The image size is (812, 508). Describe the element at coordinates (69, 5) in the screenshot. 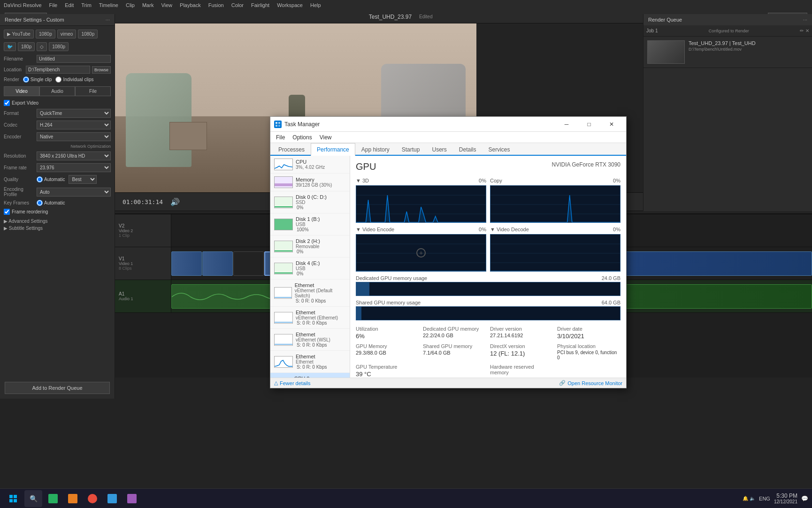

I see `menu-edit: Edit` at that location.